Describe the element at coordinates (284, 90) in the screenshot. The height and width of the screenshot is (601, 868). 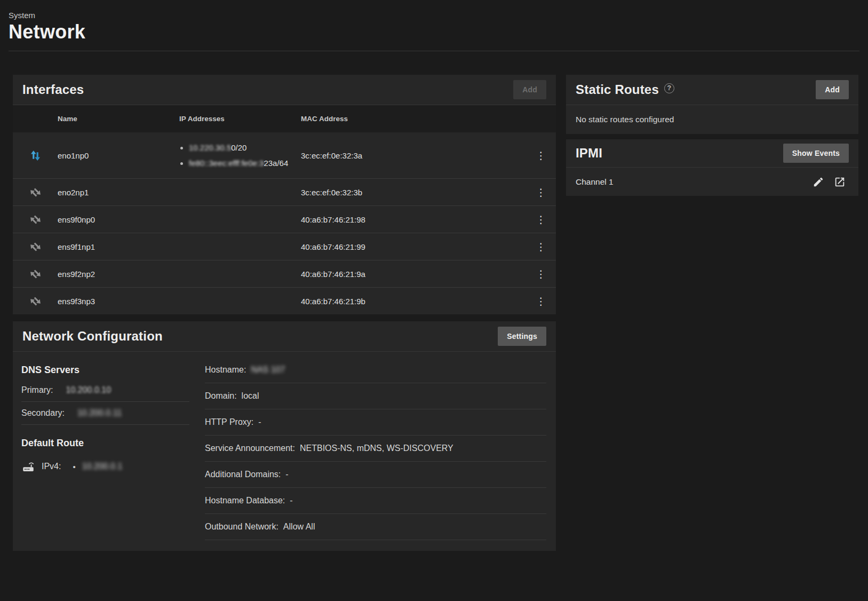
I see `interfaces-card-header: Interfaces Add` at that location.